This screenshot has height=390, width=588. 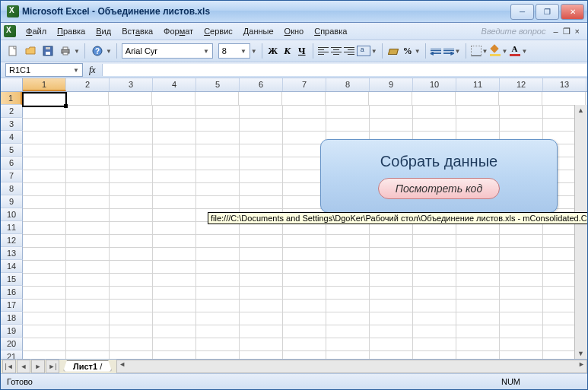 I want to click on column-header-2: 2, so click(x=88, y=85).